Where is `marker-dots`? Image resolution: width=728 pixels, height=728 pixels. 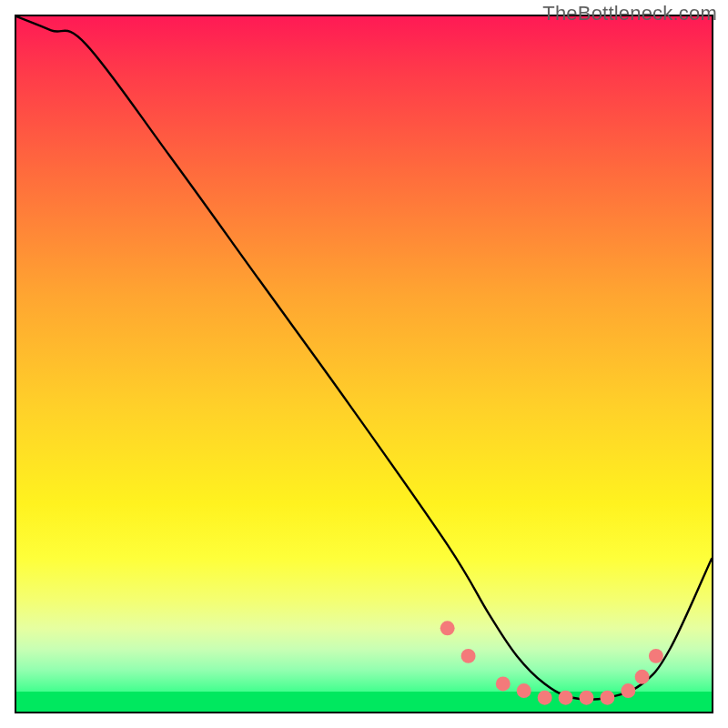
marker-dots is located at coordinates (551, 662).